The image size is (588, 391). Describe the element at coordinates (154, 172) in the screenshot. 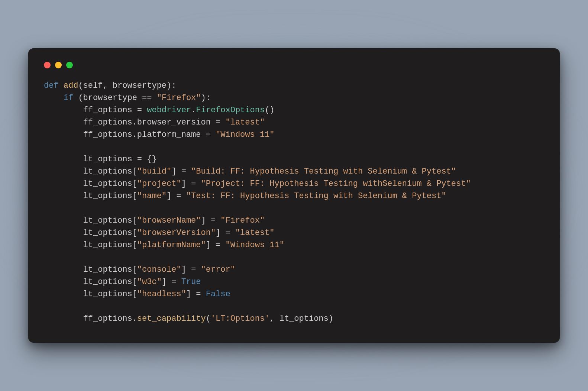

I see `key-build: "build"` at that location.